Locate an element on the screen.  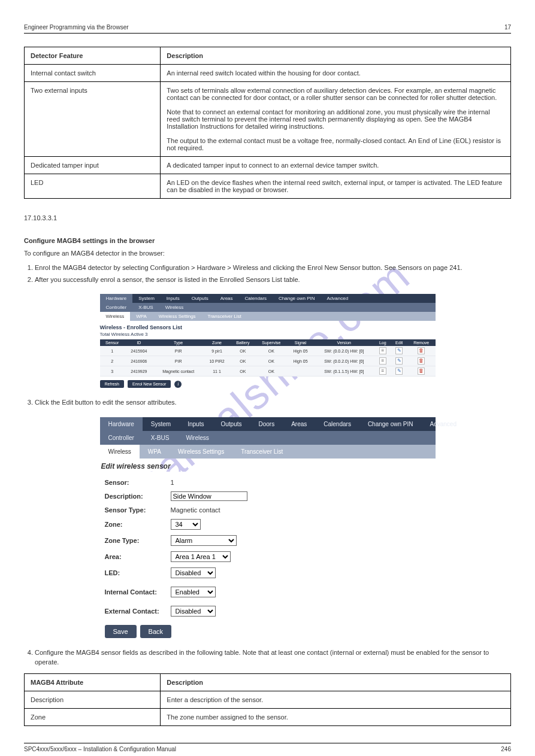
col-description: Description is located at coordinates (335, 56).